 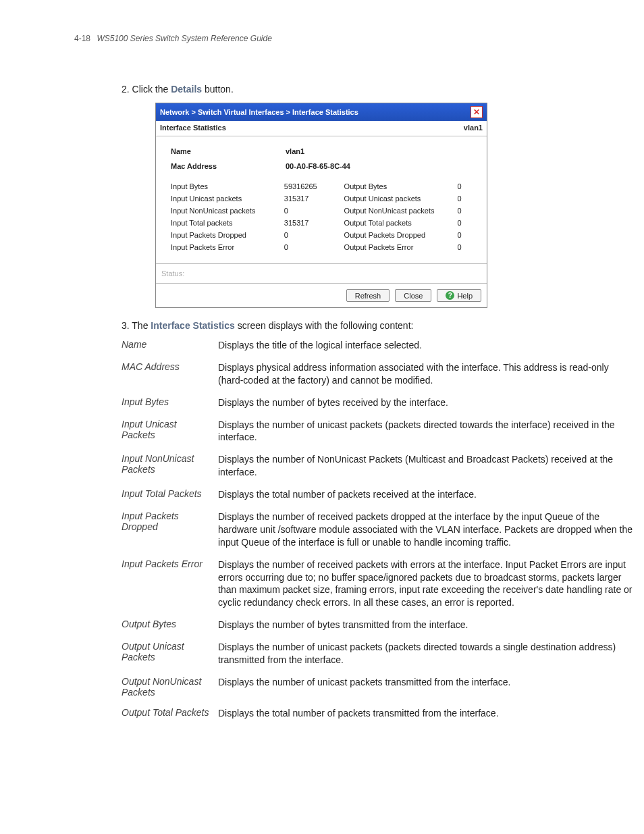 I want to click on refresh-button: Refresh, so click(x=369, y=296).